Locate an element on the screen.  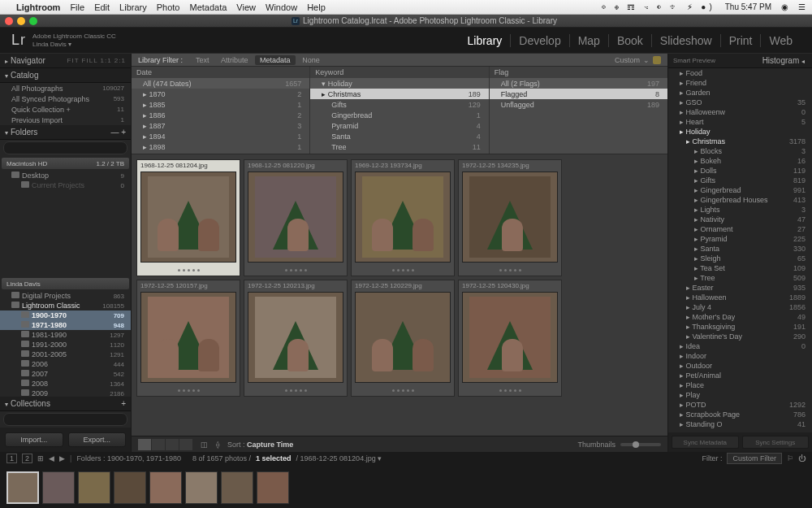
keyword-row: ▸ Indoor is located at coordinates (741, 356).